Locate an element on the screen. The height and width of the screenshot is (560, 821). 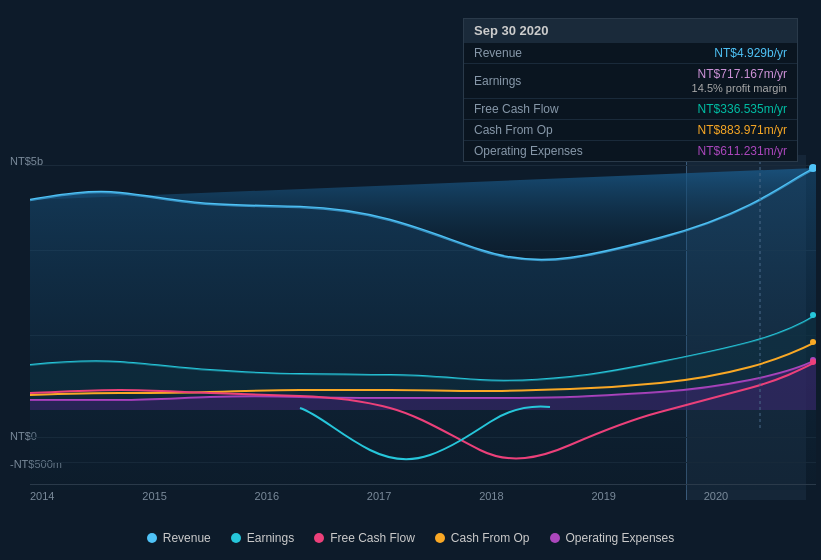
tooltip-free-cf-label: Free Cash Flow is located at coordinates (516, 109).